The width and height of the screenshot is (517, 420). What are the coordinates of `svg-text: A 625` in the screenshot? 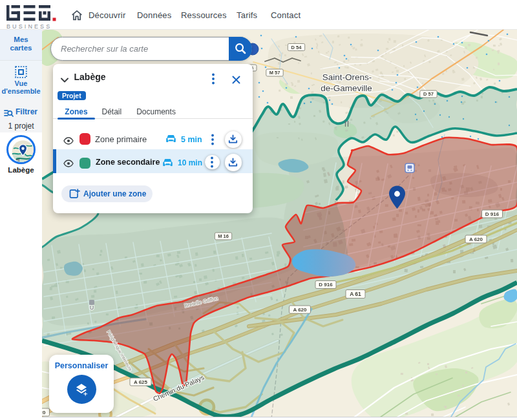 It's located at (141, 383).